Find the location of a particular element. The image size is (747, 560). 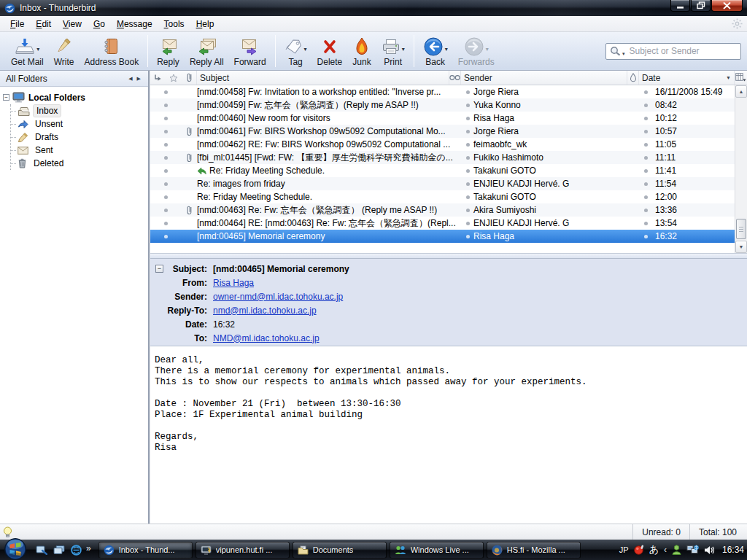

taskbar-button-vipunen-hut-fi: vipunen.hut.fi ... is located at coordinates (242, 550).